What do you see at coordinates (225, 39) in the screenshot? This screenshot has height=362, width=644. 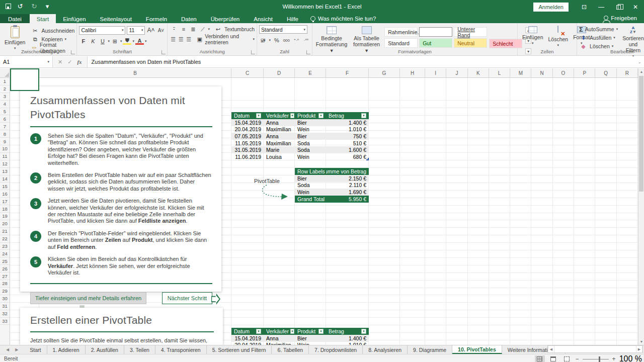 I see `merge-center-button: ▣Verbinden und zentrieren▾` at bounding box center [225, 39].